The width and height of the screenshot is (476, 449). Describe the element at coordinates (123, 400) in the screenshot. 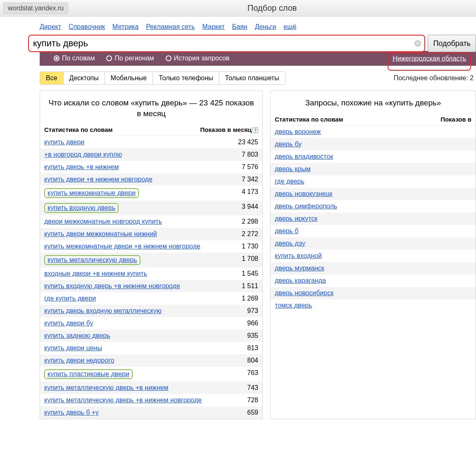

I see `query-link: купить металлическую дверь +в нижнем нов…` at that location.